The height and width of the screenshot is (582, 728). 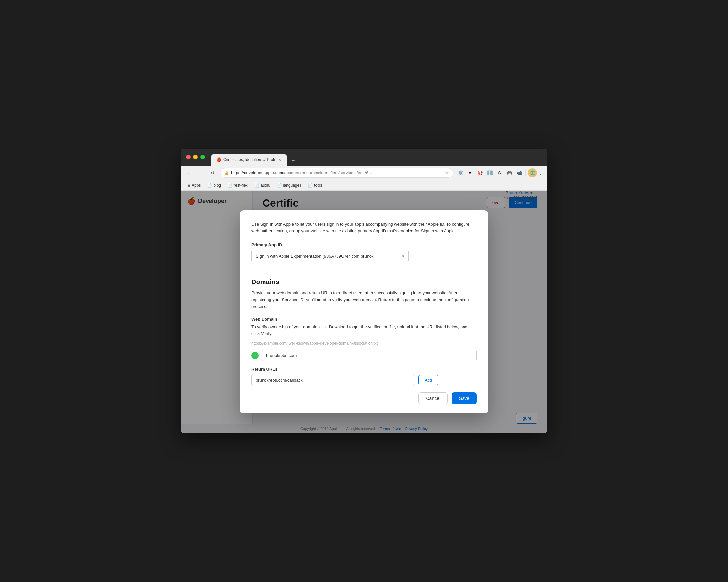 What do you see at coordinates (227, 173) in the screenshot?
I see `lock-icon: 🔒` at bounding box center [227, 173].